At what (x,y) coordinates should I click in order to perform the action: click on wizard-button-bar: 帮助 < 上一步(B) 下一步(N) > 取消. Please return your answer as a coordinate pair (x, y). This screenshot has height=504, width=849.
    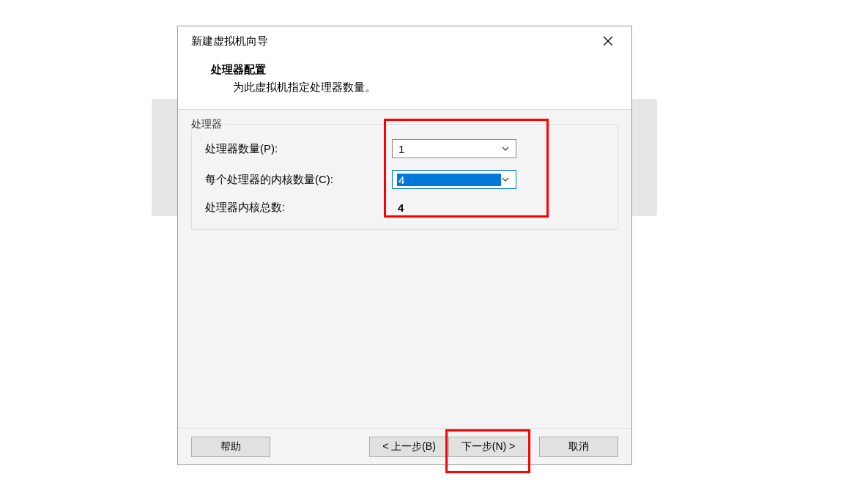
    Looking at the image, I should click on (404, 446).